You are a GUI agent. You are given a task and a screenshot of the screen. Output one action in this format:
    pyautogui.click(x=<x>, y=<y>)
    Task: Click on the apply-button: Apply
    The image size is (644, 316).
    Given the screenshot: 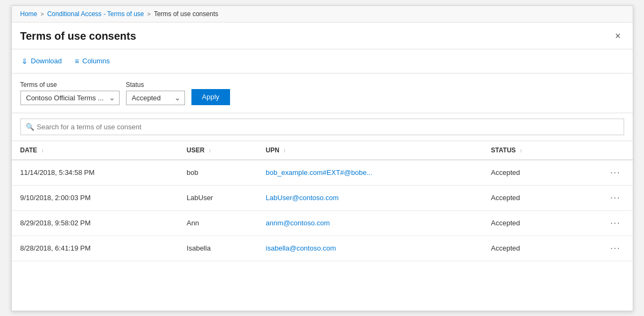 What is the action you would take?
    pyautogui.click(x=211, y=97)
    